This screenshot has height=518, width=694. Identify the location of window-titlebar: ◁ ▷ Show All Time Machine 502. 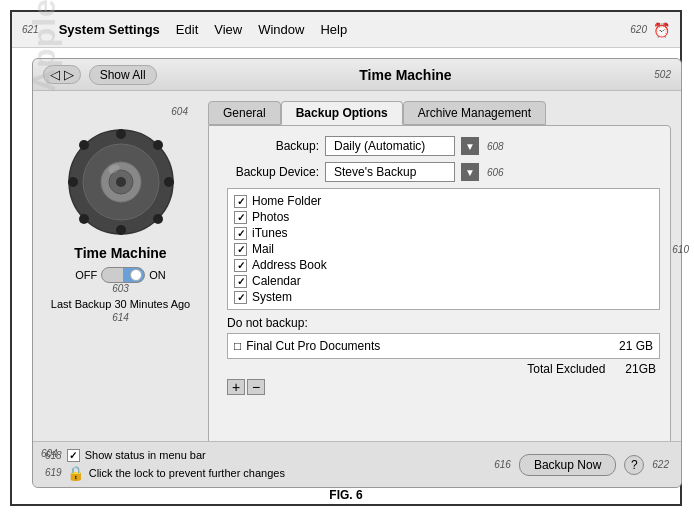
(357, 75).